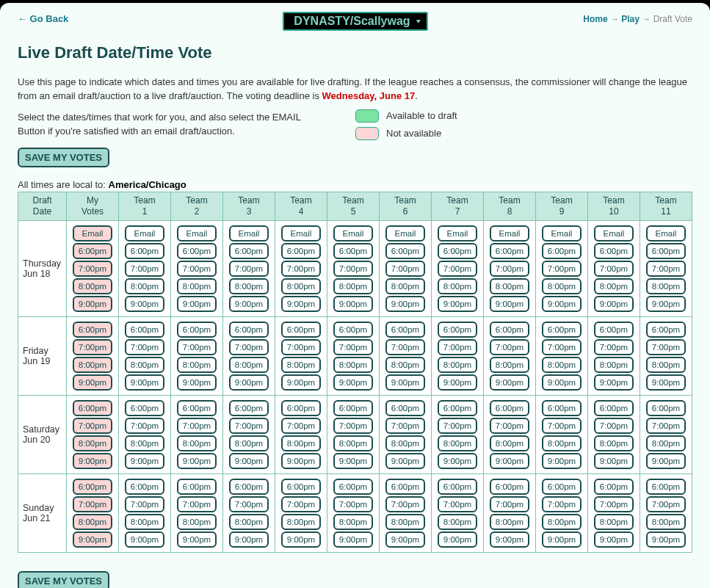 The image size is (710, 588). Describe the element at coordinates (164, 125) in the screenshot. I see `instruction-text: Select the dates/times that work for you…` at that location.